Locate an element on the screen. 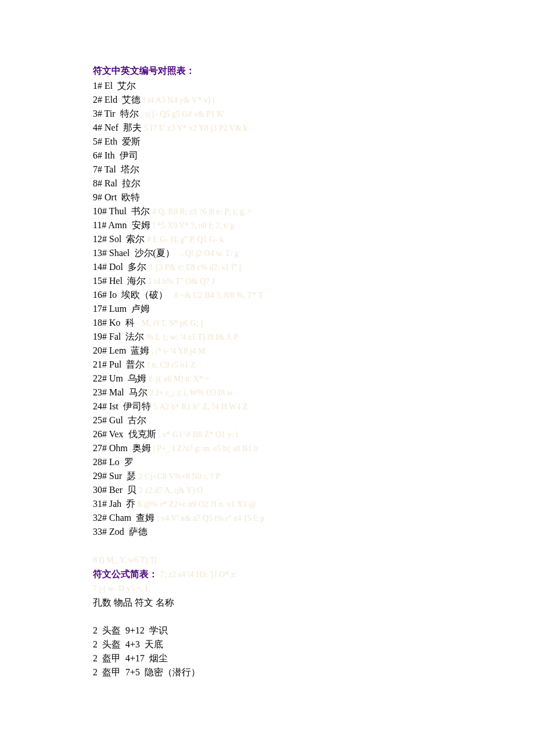 Image resolution: width=534 pixels, height=756 pixels. rune-entry: 30# Ber 贝 is located at coordinates (115, 490).